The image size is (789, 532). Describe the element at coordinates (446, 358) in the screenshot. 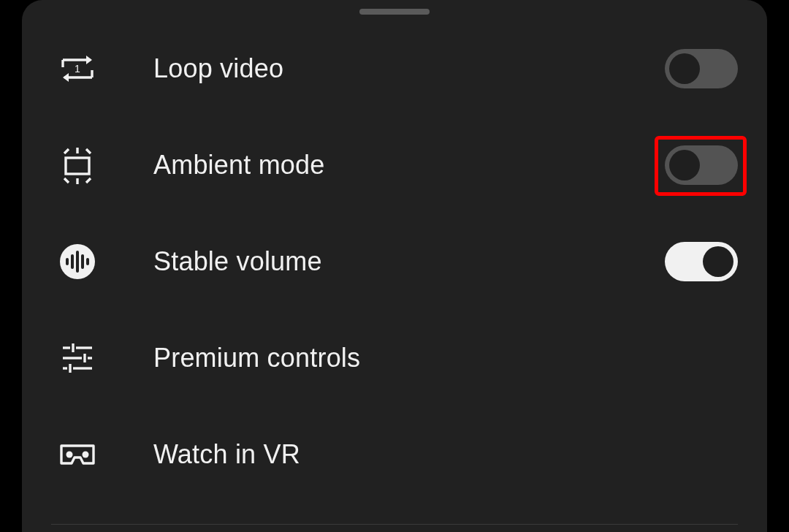

I see `premium-controls-label: Premium controls` at that location.